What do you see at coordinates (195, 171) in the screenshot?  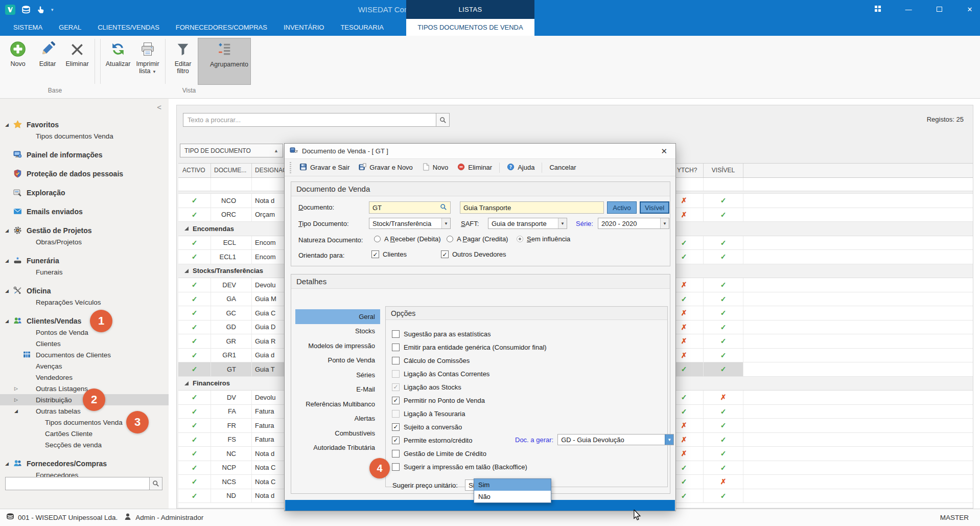 I see `column-header-activo: ACTIVO` at bounding box center [195, 171].